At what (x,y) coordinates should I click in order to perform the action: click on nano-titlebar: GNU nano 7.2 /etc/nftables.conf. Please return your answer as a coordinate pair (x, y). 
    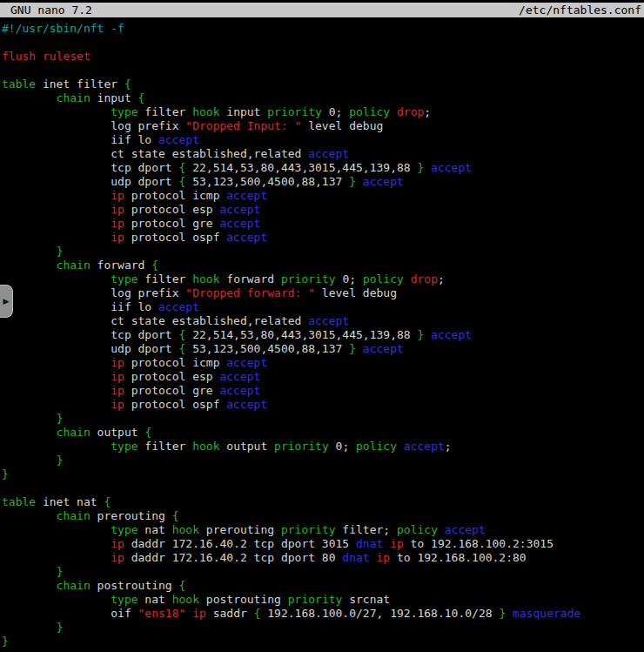
    Looking at the image, I should click on (322, 10).